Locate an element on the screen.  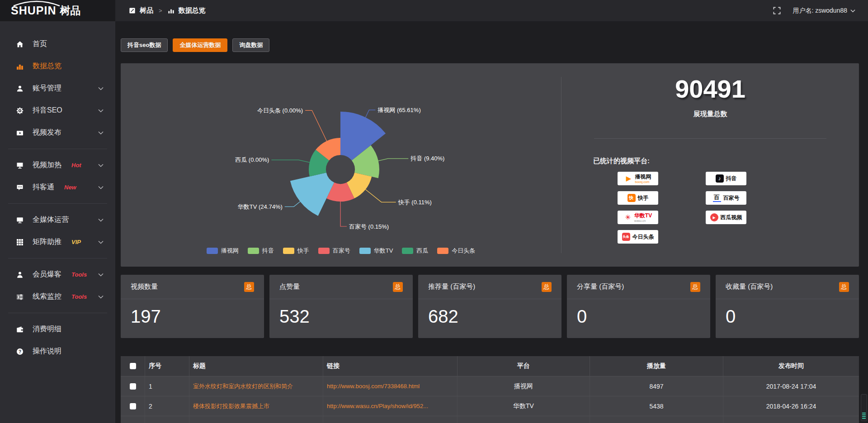
toutiao-logo-icon: 头条 is located at coordinates (626, 237).